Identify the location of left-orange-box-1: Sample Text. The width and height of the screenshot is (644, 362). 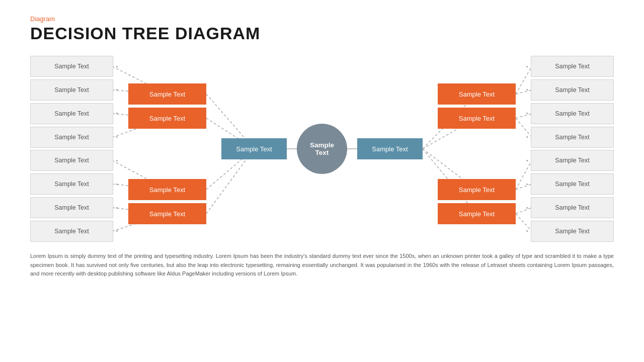
(167, 94).